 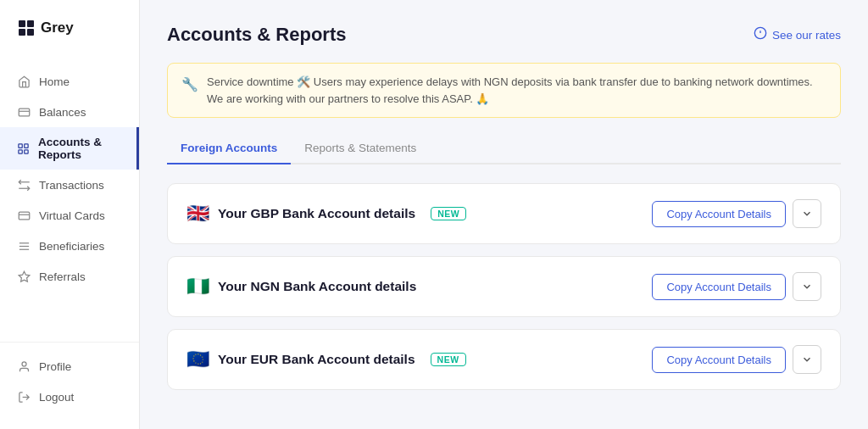 What do you see at coordinates (317, 359) in the screenshot?
I see `eur-account-title: Your EUR Bank Account details` at bounding box center [317, 359].